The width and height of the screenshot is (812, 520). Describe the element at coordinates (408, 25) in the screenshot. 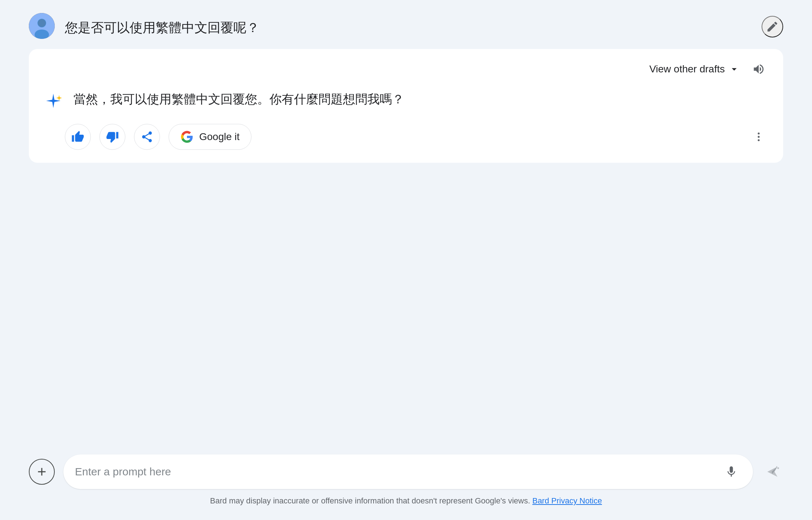

I see `user-message-text: 您是否可以使用繁體中文回覆呢？` at that location.